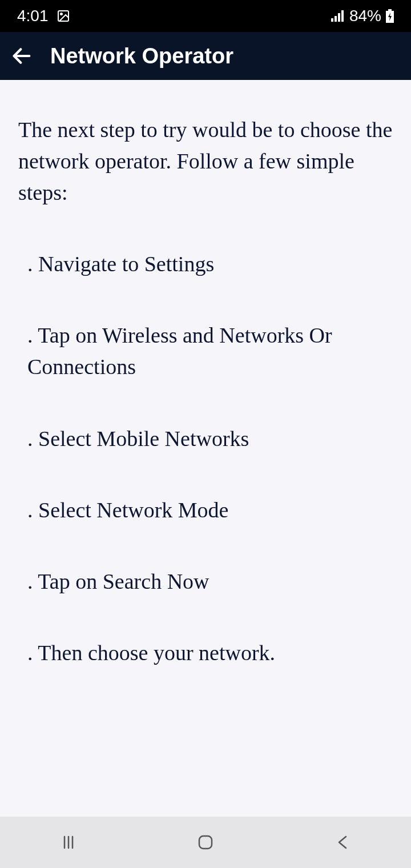  Describe the element at coordinates (206, 842) in the screenshot. I see `home-button` at that location.